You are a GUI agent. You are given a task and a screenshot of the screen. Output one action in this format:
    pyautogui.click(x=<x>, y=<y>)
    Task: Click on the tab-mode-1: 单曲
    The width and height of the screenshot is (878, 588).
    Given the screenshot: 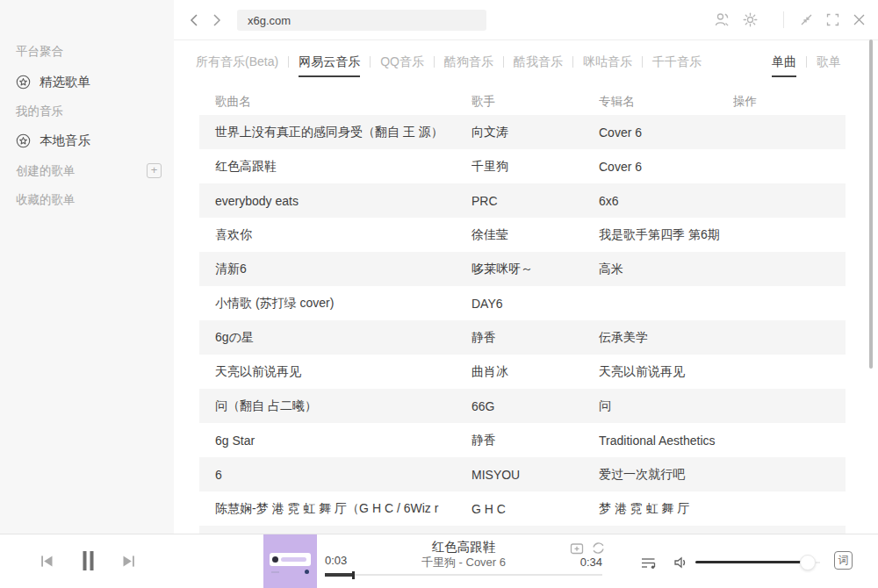 What is the action you would take?
    pyautogui.click(x=784, y=66)
    